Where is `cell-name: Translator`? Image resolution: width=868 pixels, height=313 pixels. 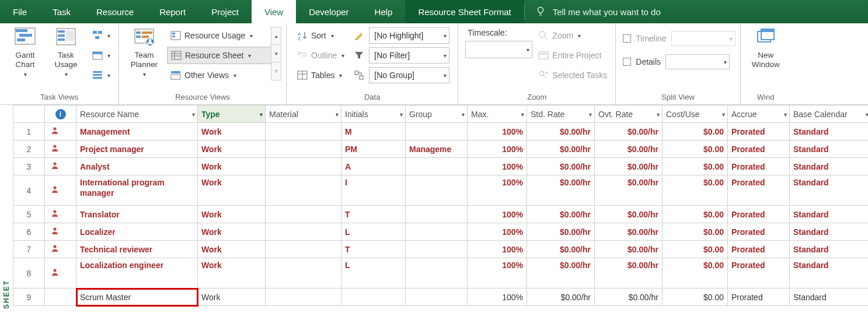
cell-name: Translator is located at coordinates (137, 214).